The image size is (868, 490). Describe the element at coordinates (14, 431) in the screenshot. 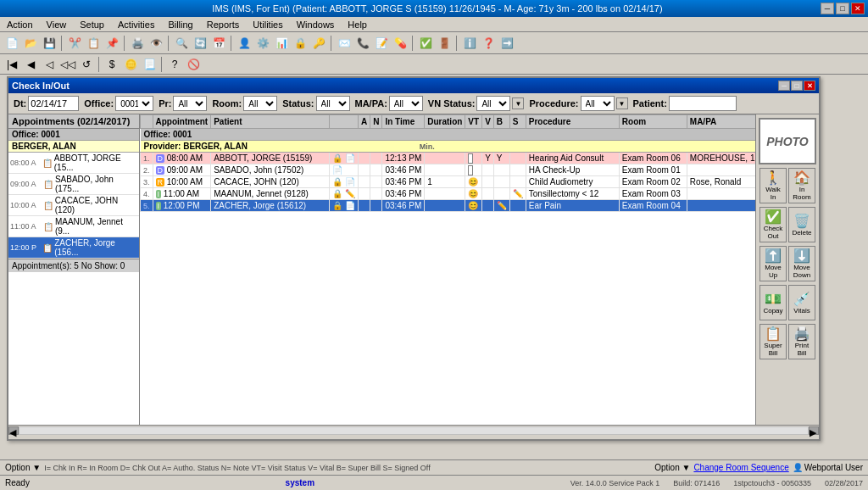

I see `scroll-left-btn: ◀` at that location.